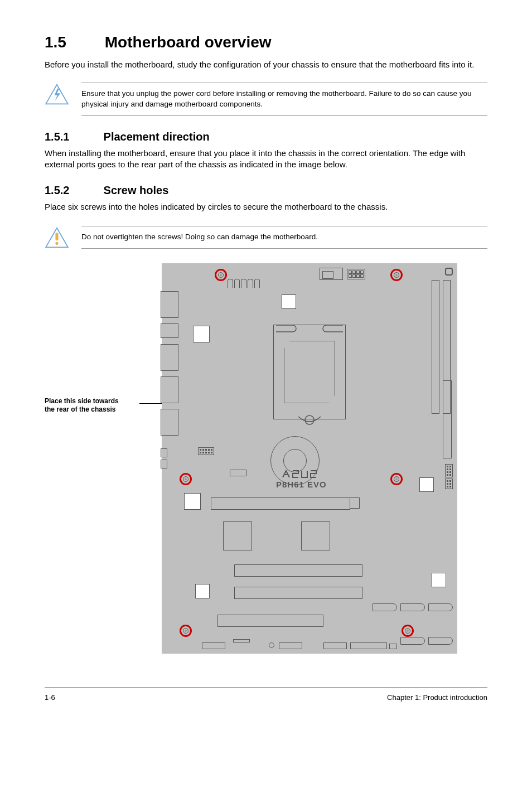 The height and width of the screenshot is (802, 532). What do you see at coordinates (355, 503) in the screenshot?
I see `slot-notch-icon` at bounding box center [355, 503].